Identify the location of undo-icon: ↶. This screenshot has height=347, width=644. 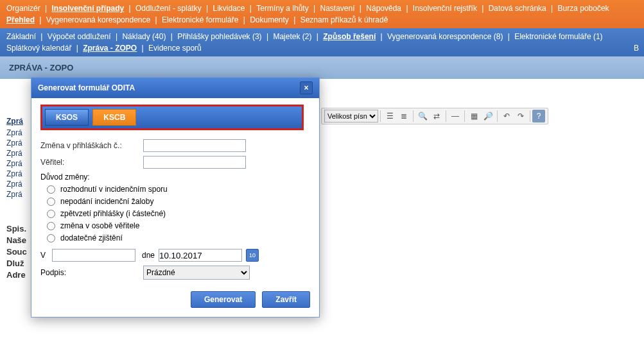
(507, 116).